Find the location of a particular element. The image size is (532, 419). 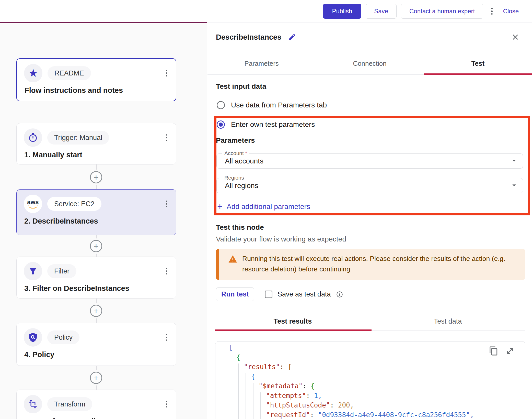

node-badge: Filter is located at coordinates (62, 271).